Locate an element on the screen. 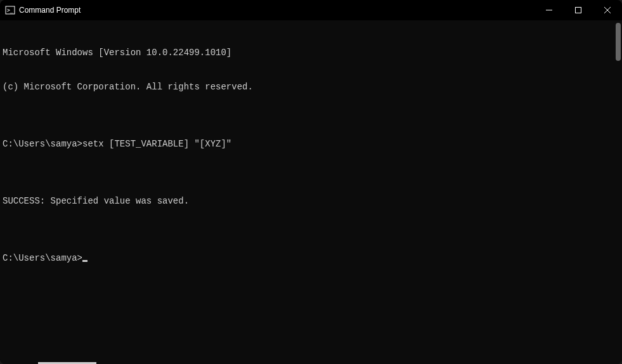 The height and width of the screenshot is (364, 622). minimize-icon is located at coordinates (549, 10).